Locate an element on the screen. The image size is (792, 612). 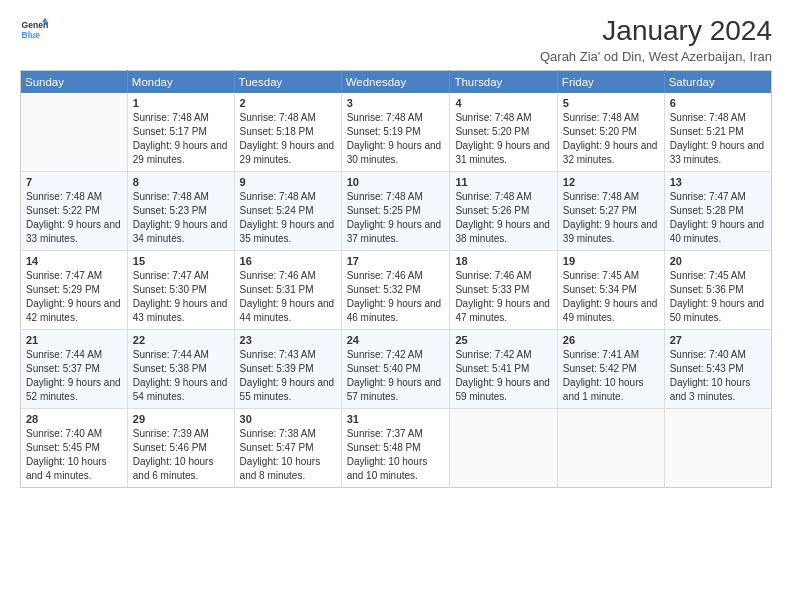
table-row: 29Sunrise: 7:39 AMSunset: 5:46 PMDayligh… is located at coordinates (180, 448).